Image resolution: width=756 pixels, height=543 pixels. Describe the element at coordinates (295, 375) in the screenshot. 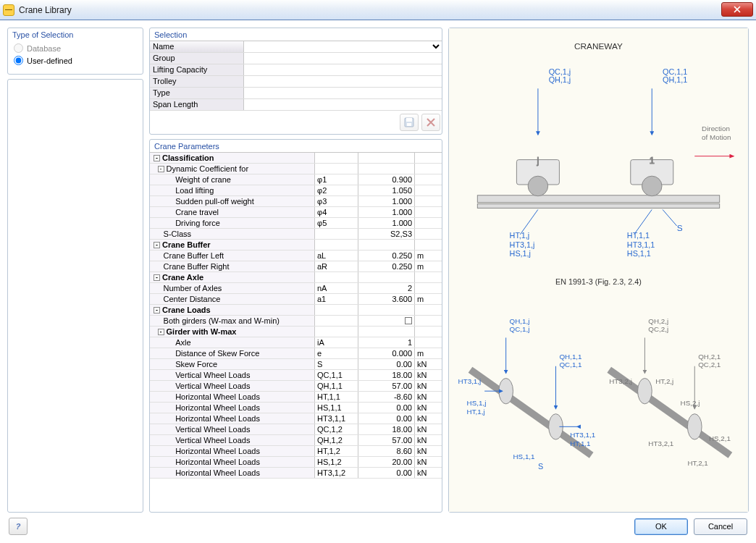

I see `param-row: Vertical Wheel LoadsQC,1,118.00kN` at that location.